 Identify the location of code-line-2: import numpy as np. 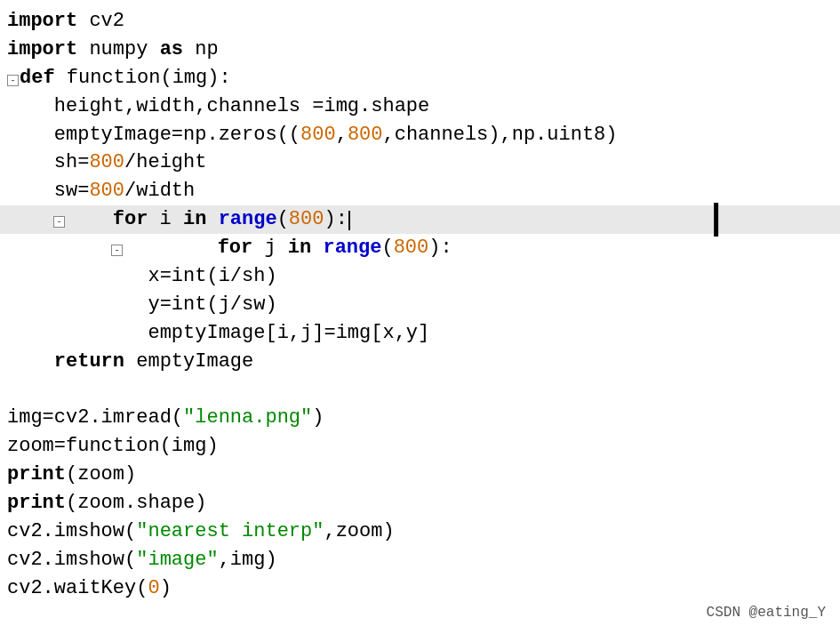
(420, 50).